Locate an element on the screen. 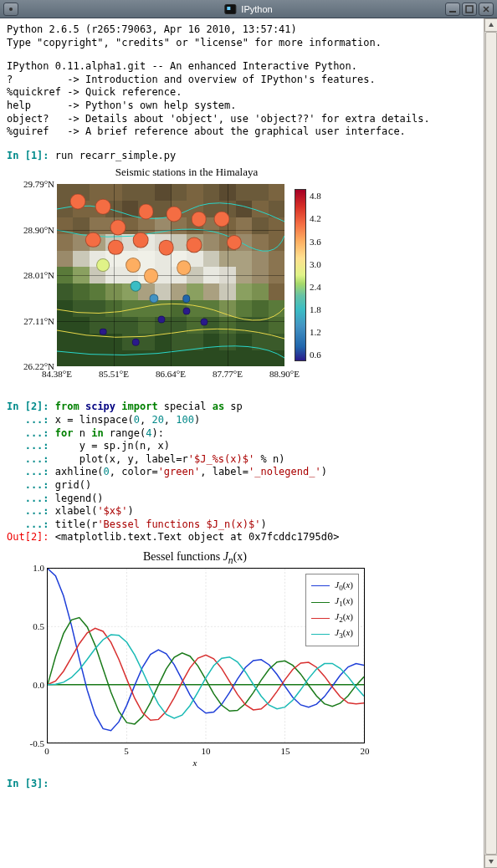  ipython-help-4: object? -> Details about 'object', use '… is located at coordinates (242, 120).